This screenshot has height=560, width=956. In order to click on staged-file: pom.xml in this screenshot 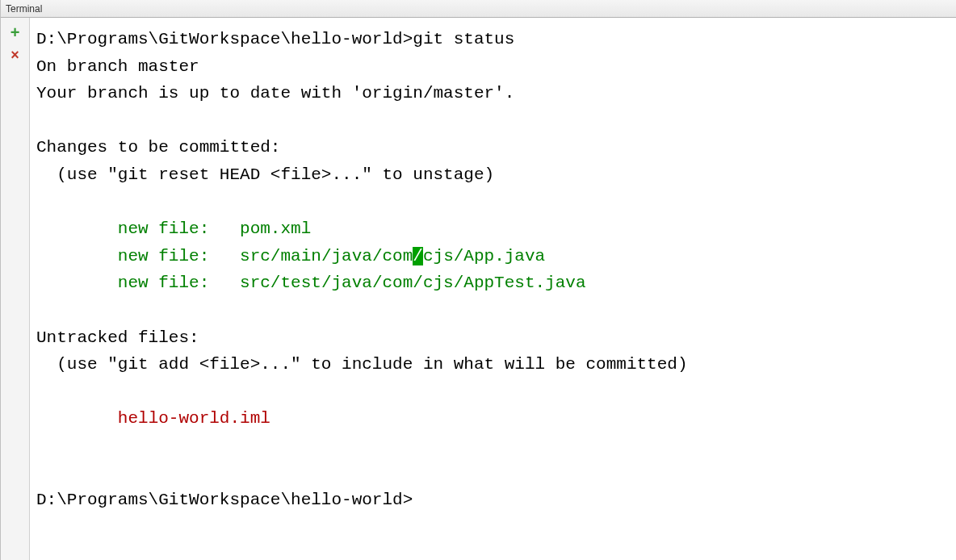, I will do `click(275, 229)`.